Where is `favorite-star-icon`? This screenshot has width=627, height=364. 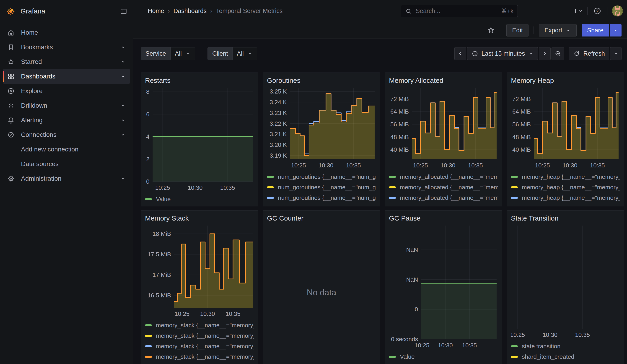
favorite-star-icon is located at coordinates (491, 30).